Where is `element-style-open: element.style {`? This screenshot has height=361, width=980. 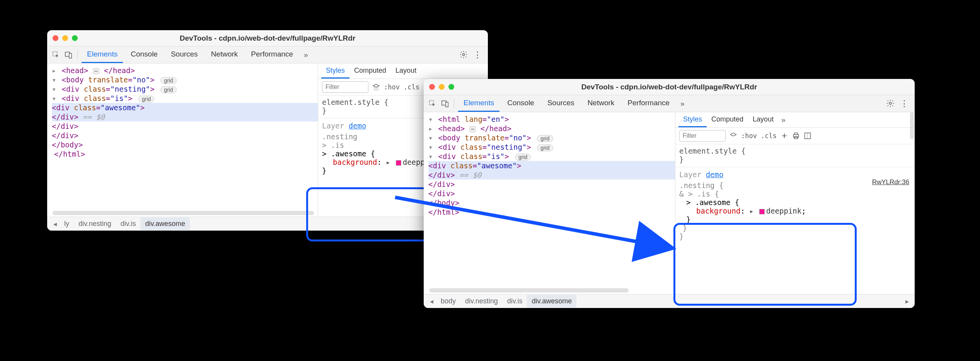 element-style-open: element.style { is located at coordinates (795, 151).